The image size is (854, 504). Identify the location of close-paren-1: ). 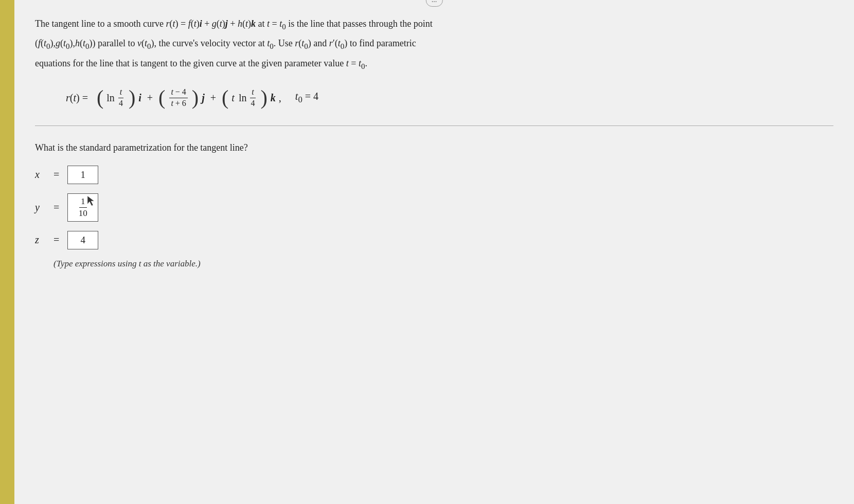
(132, 98).